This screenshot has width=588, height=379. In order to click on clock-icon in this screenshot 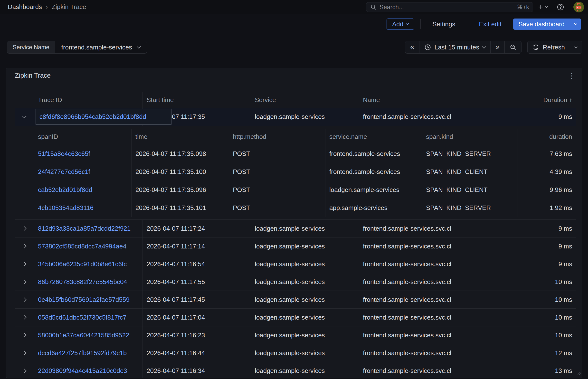, I will do `click(428, 47)`.